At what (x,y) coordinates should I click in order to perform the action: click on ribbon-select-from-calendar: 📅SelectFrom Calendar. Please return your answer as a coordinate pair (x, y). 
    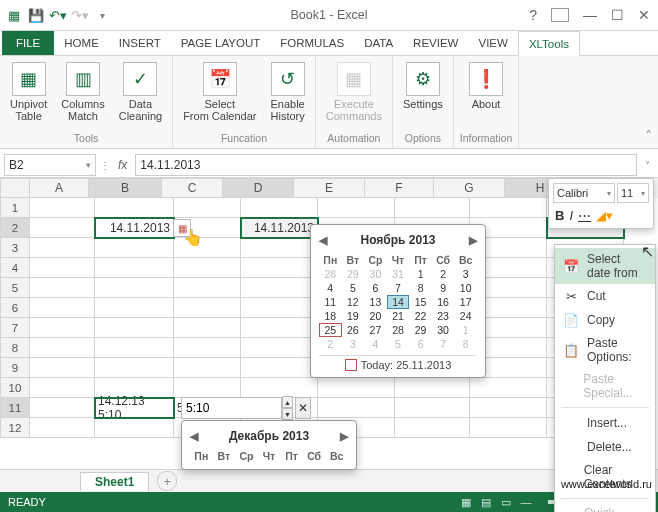
    Looking at the image, I should click on (220, 92).